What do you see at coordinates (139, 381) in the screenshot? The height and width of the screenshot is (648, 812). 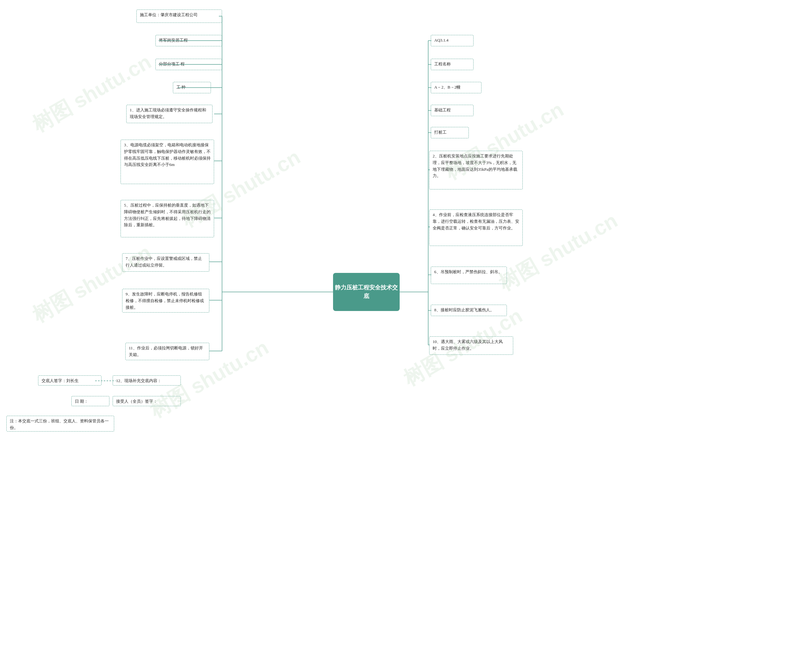 I see `node-item12-text: 12、现场补充交底内容：` at bounding box center [139, 381].